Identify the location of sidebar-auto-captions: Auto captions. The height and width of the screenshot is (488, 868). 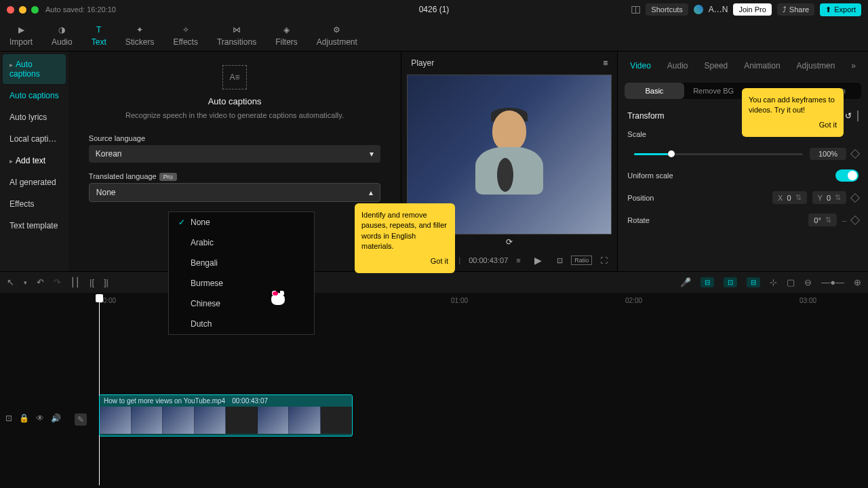
(34, 96).